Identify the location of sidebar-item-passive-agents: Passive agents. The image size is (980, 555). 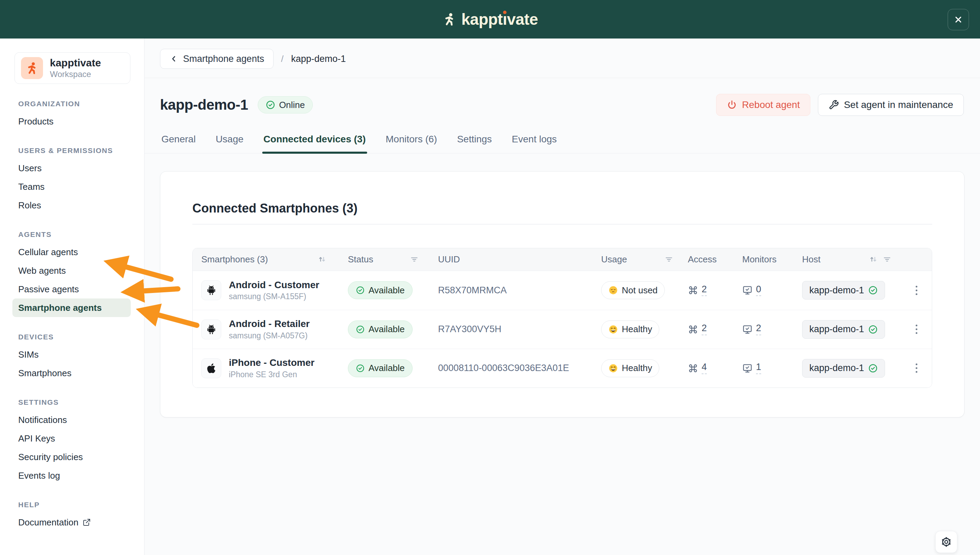
(72, 289).